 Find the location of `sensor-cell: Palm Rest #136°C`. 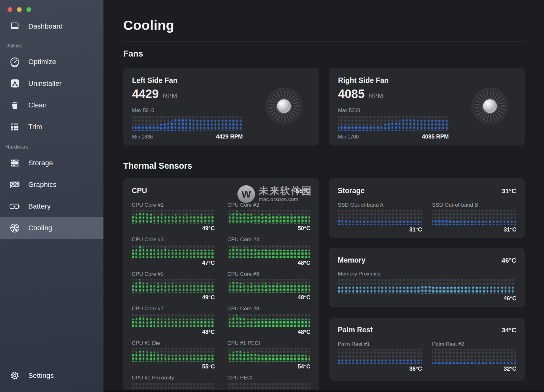

sensor-cell: Palm Rest #136°C is located at coordinates (380, 357).